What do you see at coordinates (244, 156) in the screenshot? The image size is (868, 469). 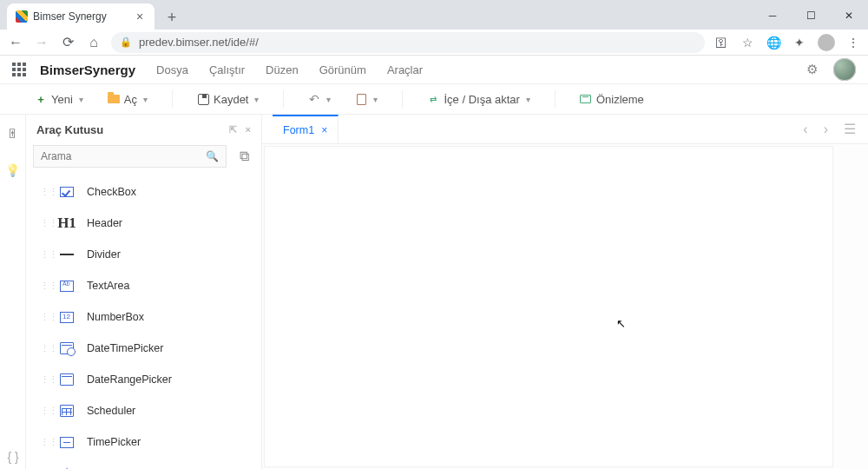 I see `collapse-icon: ⧉` at bounding box center [244, 156].